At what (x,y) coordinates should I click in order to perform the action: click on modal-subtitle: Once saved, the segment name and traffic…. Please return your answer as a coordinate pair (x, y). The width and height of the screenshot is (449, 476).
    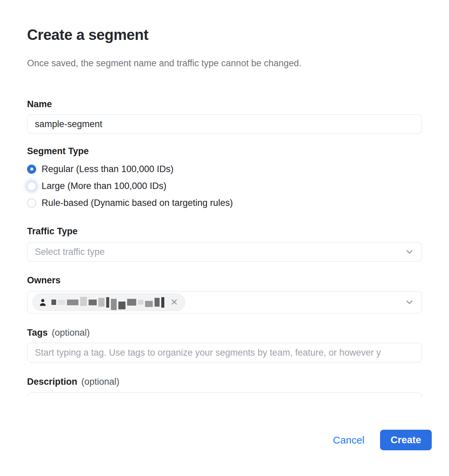
    Looking at the image, I should click on (224, 64).